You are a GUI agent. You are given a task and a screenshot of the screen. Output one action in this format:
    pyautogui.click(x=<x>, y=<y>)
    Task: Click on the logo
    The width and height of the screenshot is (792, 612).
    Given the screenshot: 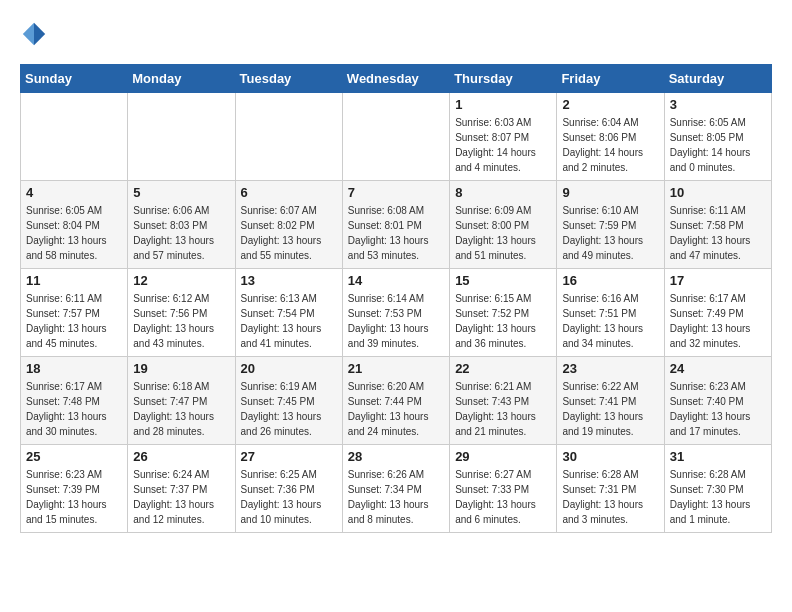 What is the action you would take?
    pyautogui.click(x=36, y=34)
    